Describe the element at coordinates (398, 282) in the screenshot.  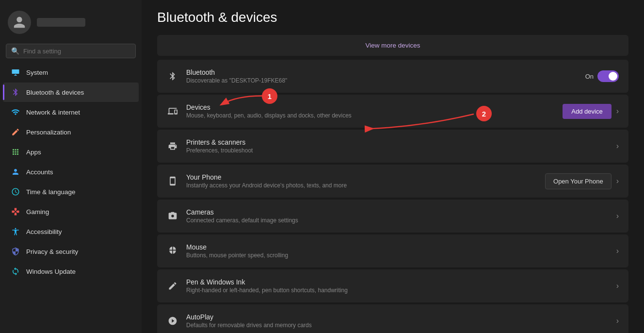
I see `pen-title: Pen & Windows Ink` at that location.